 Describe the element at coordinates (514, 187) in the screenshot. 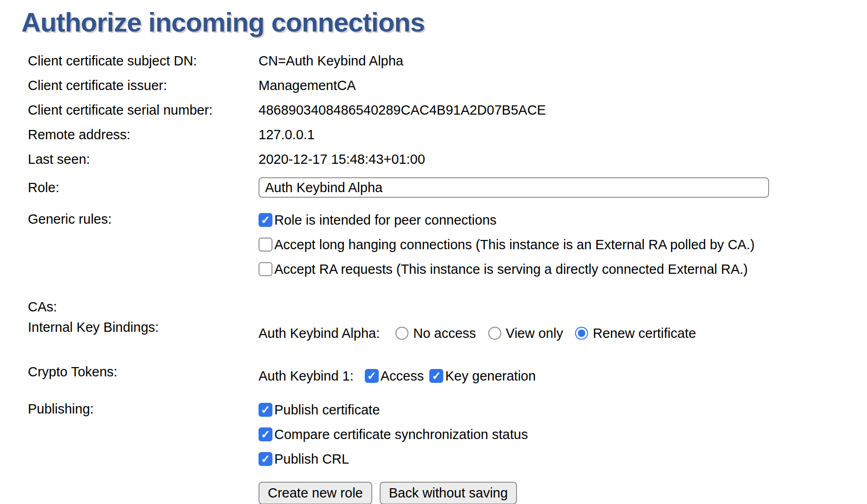

I see `role-input` at that location.